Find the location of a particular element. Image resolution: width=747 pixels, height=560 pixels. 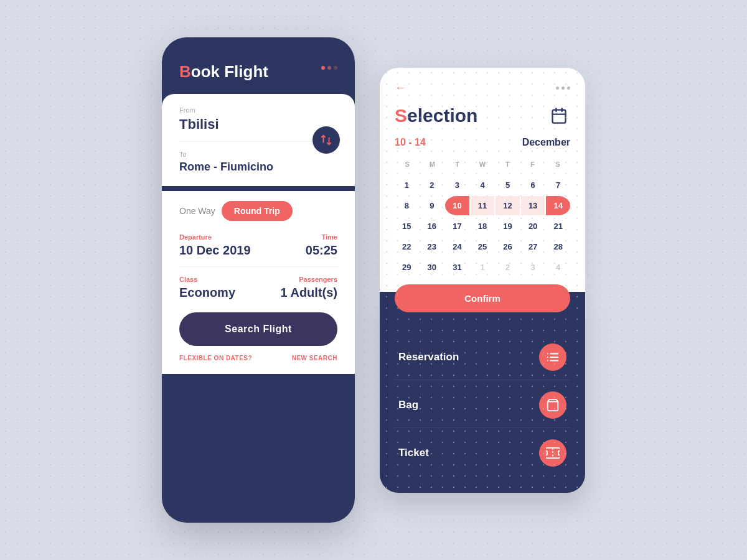

cal-cell-1-2: 10 is located at coordinates (457, 205).